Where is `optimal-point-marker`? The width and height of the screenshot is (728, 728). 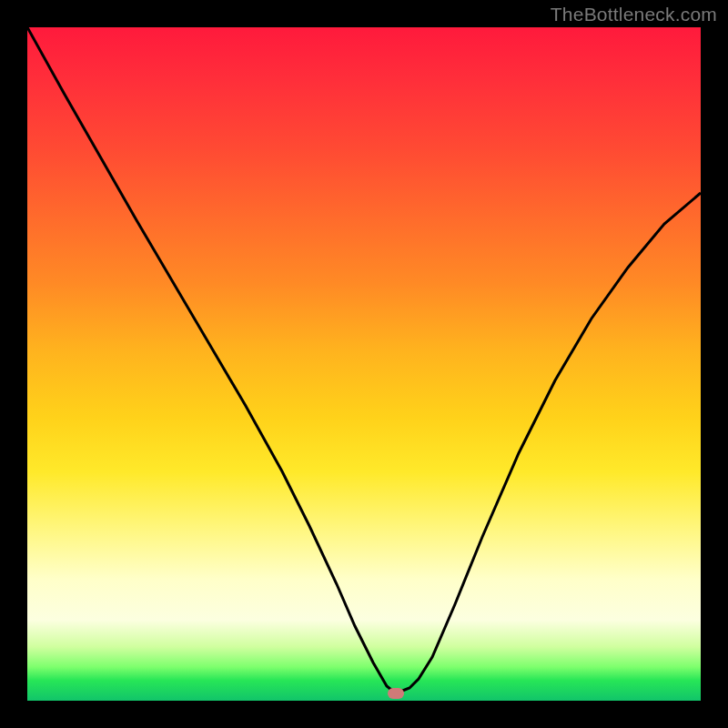 optimal-point-marker is located at coordinates (396, 693).